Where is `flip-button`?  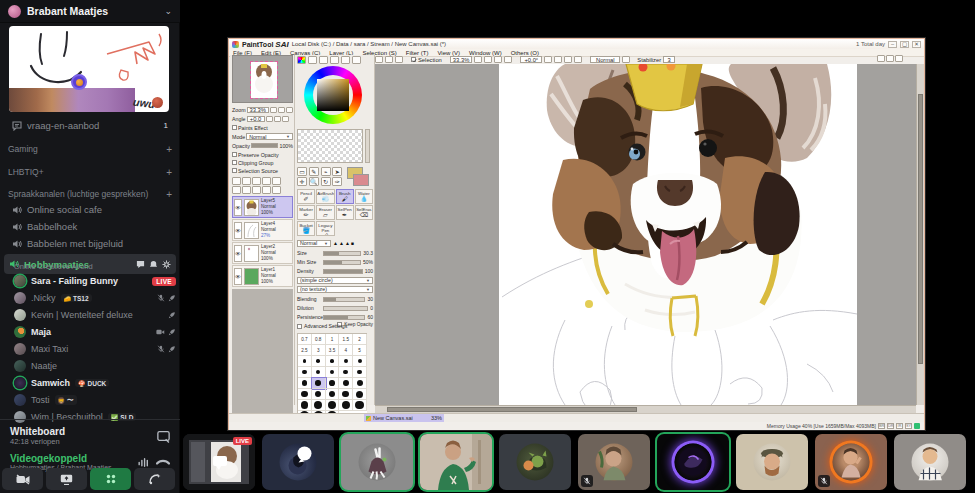
flip-button is located at coordinates (568, 60).